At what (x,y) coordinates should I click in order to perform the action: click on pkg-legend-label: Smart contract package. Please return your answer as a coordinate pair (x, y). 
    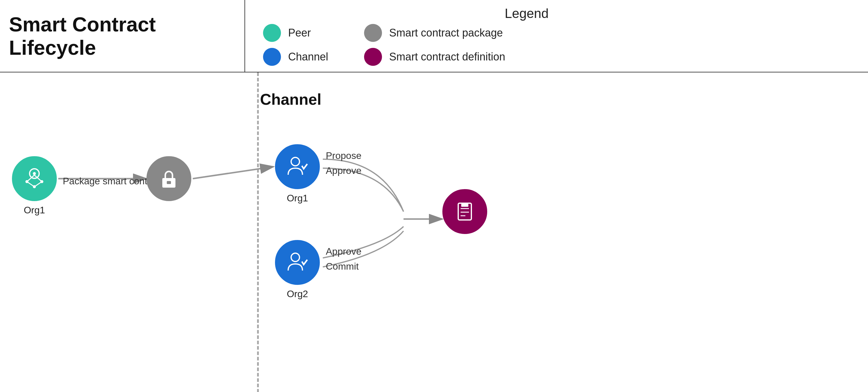
    Looking at the image, I should click on (446, 33).